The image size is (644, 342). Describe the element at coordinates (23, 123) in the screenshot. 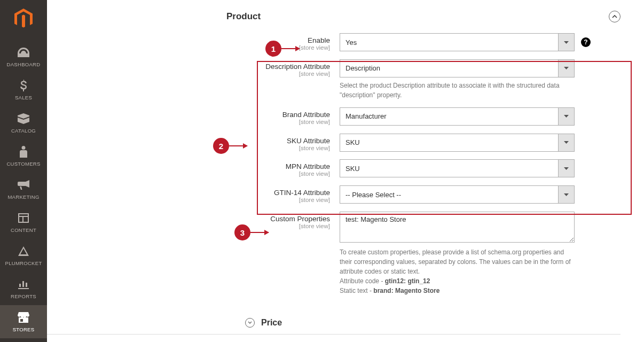

I see `nav-catalog: CATALOG` at that location.